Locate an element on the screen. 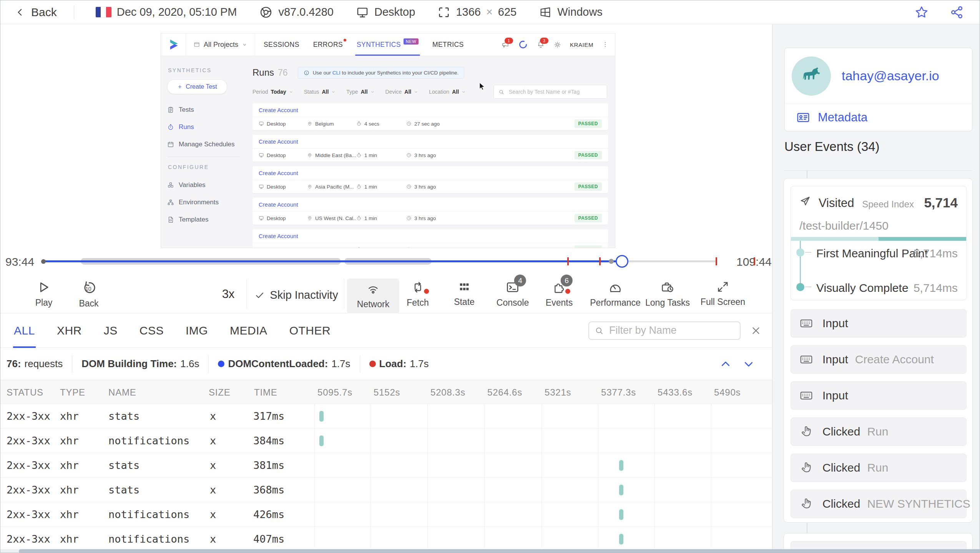 The width and height of the screenshot is (980, 553). tab-img: IMG is located at coordinates (197, 331).